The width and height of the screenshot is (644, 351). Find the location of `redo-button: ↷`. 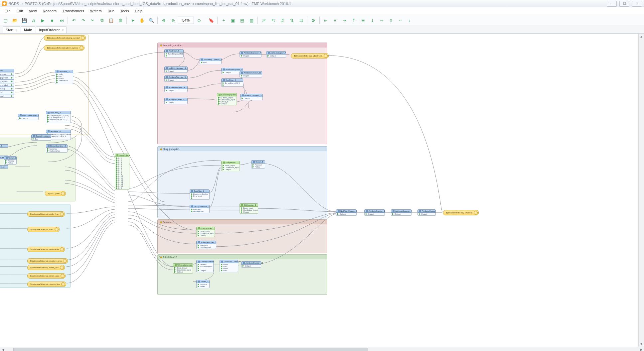

redo-button: ↷ is located at coordinates (83, 20).